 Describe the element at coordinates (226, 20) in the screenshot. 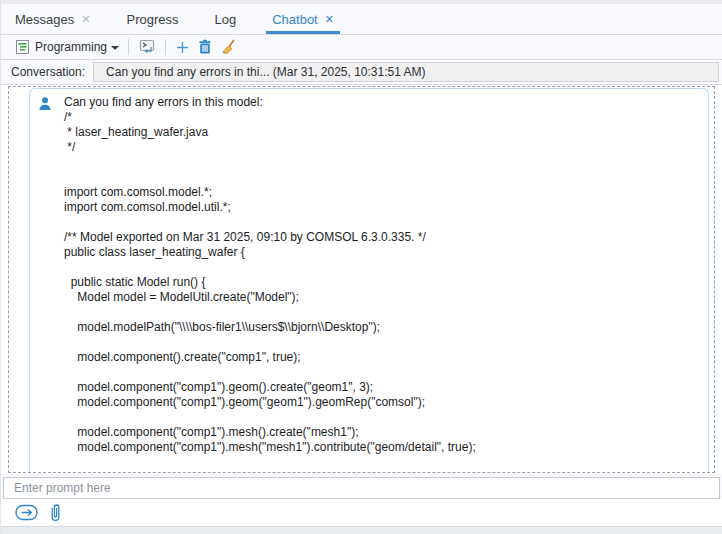

I see `tab-log-label: Log` at that location.